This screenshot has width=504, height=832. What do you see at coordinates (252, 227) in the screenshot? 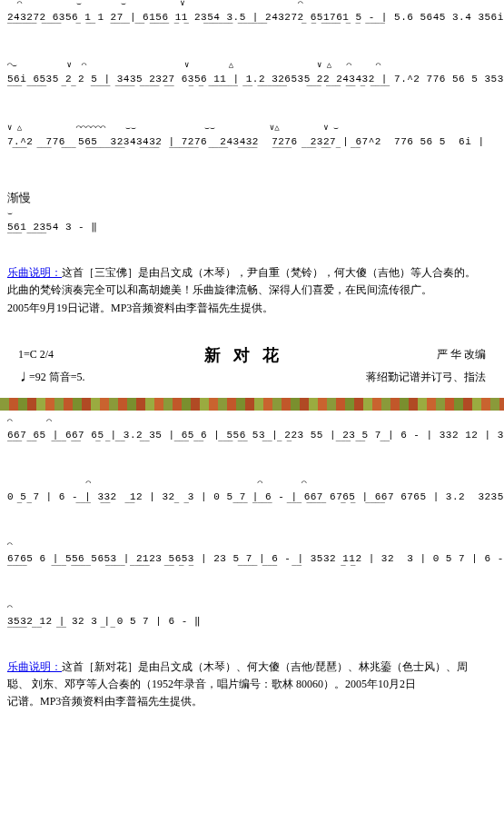
I see `notation-row: 561 2354 3 - ‖` at bounding box center [252, 227].